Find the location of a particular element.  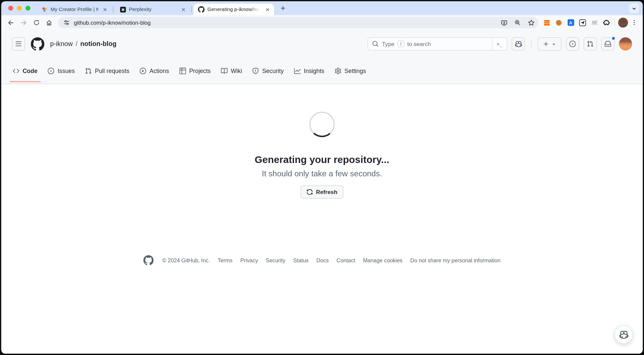

plus-icon is located at coordinates (546, 44).